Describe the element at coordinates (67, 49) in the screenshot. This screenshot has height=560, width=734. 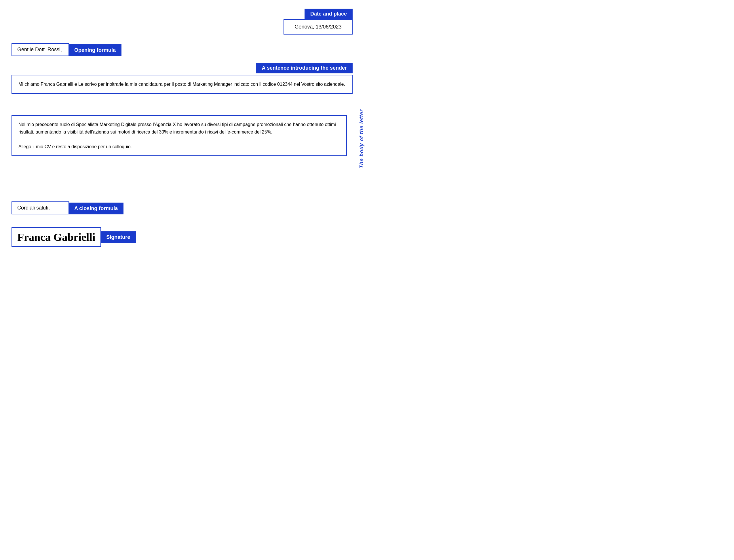
I see `opening-section: Gentile Dott. Rossi, Opening formula` at that location.